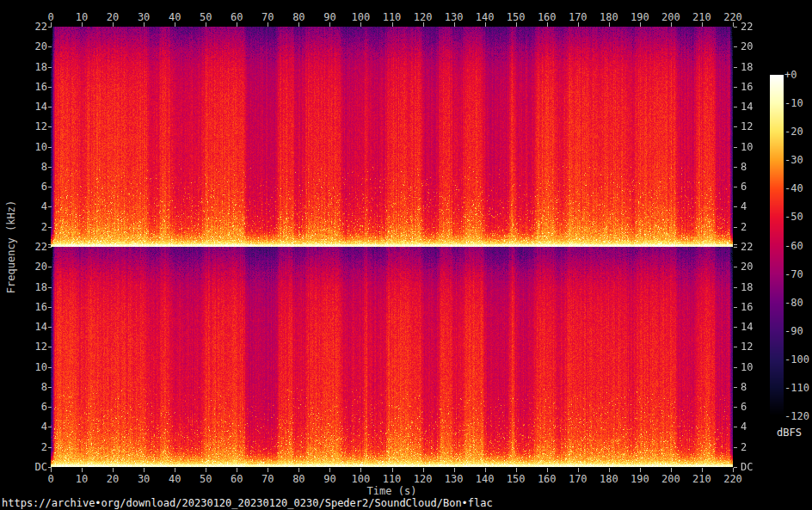  Describe the element at coordinates (798, 416) in the screenshot. I see `colorbar-tick-label: -120` at that location.